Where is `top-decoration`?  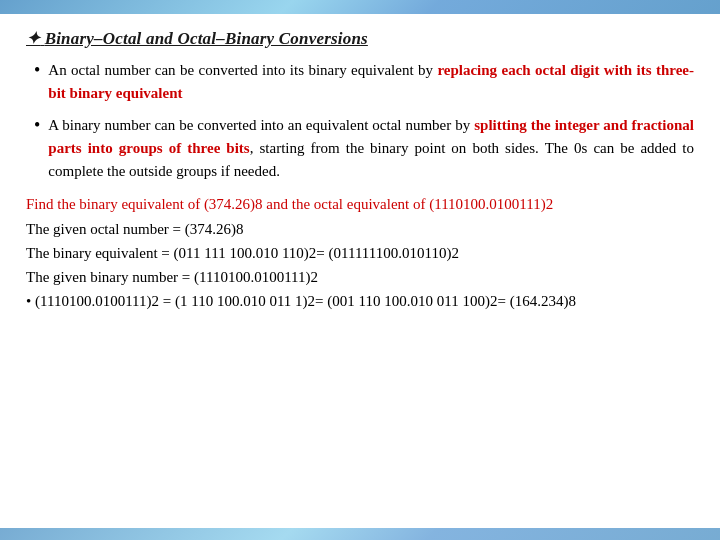
top-decoration is located at coordinates (360, 7).